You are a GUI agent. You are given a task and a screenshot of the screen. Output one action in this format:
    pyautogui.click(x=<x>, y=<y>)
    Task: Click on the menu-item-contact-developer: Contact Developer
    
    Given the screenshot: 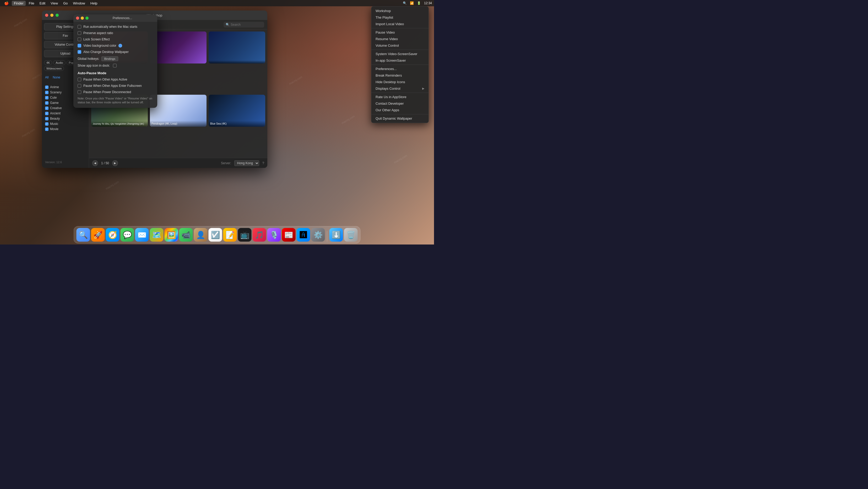 What is the action you would take?
    pyautogui.click(x=400, y=104)
    